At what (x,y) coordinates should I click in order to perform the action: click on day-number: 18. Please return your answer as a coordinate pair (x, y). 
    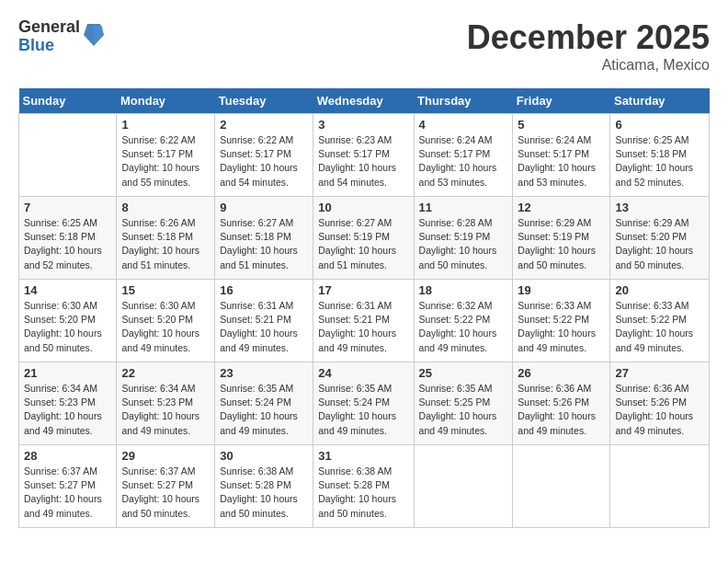
    Looking at the image, I should click on (463, 291).